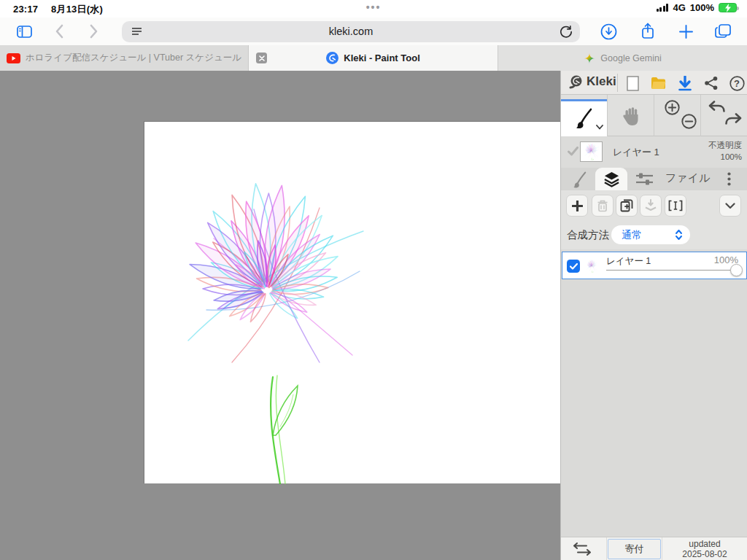 This screenshot has height=560, width=747. I want to click on battery-percent: 100%, so click(702, 7).